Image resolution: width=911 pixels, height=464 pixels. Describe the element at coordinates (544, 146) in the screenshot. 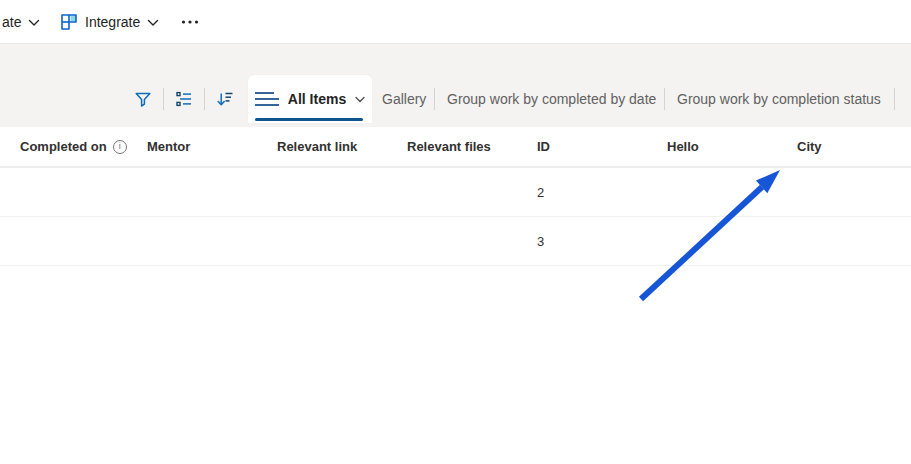

I see `column-header-label: ID` at that location.